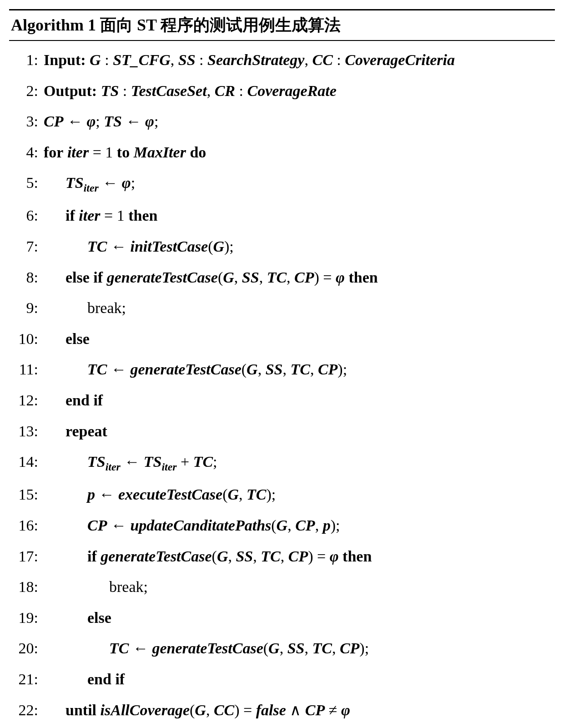  What do you see at coordinates (282, 495) in the screenshot?
I see `algo-line: 15:p ← executeTestCase(G, TC);` at bounding box center [282, 495].